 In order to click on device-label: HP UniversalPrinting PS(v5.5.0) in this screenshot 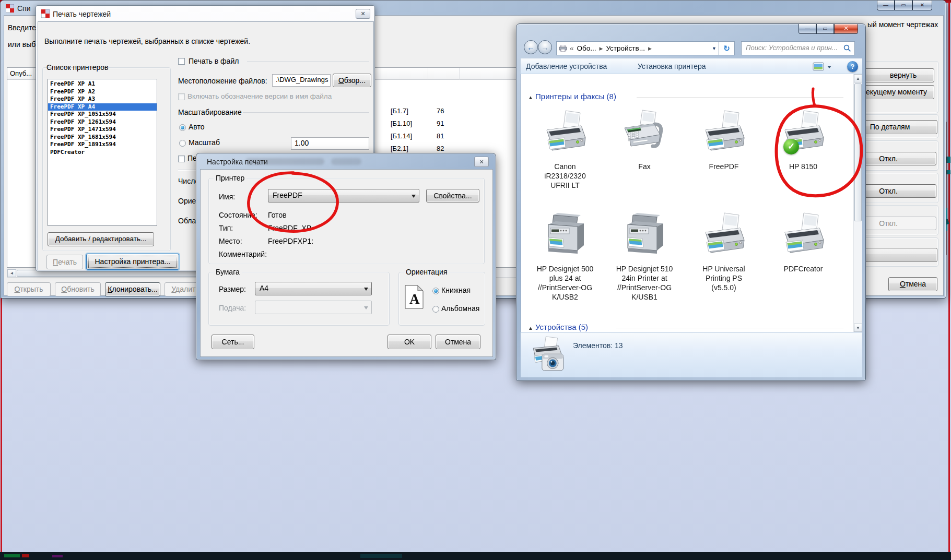, I will do `click(724, 278)`.